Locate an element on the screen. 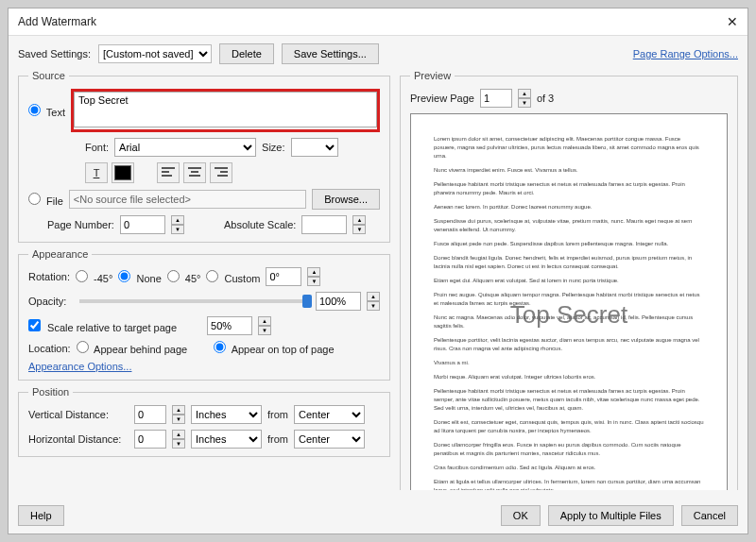 The image size is (756, 542). ok-button: OK is located at coordinates (521, 516).